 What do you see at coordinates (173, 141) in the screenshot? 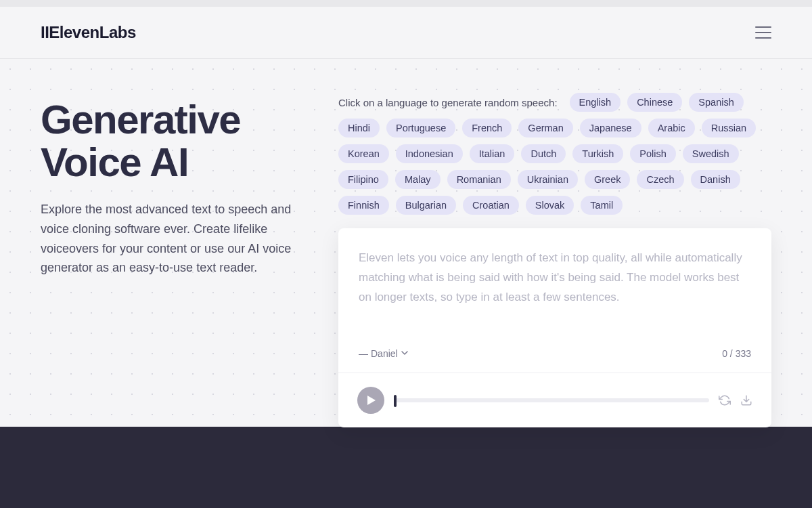
I see `hero-title: Generative Voice AI` at bounding box center [173, 141].